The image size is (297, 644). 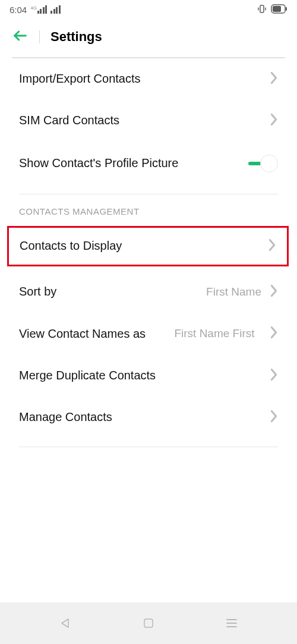 What do you see at coordinates (144, 120) in the screenshot?
I see `row-label: SIM Card Contacts` at bounding box center [144, 120].